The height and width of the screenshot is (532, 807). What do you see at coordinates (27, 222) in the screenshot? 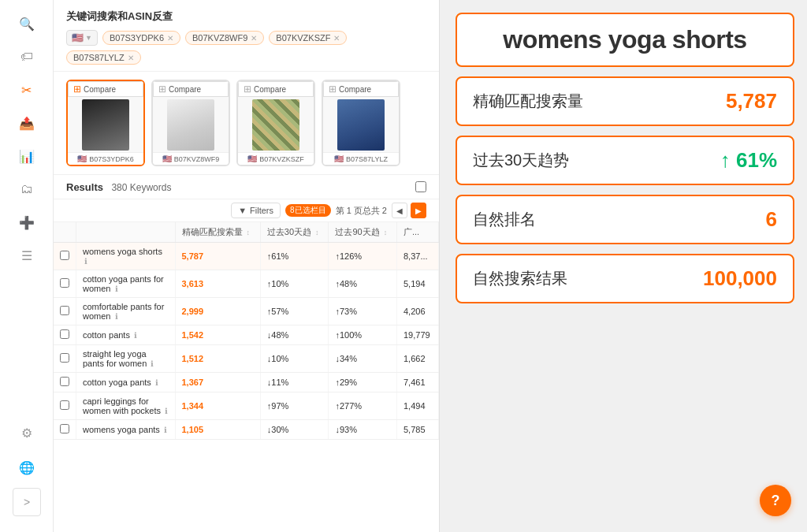
I see `sidebar-item-add: ➕` at bounding box center [27, 222].